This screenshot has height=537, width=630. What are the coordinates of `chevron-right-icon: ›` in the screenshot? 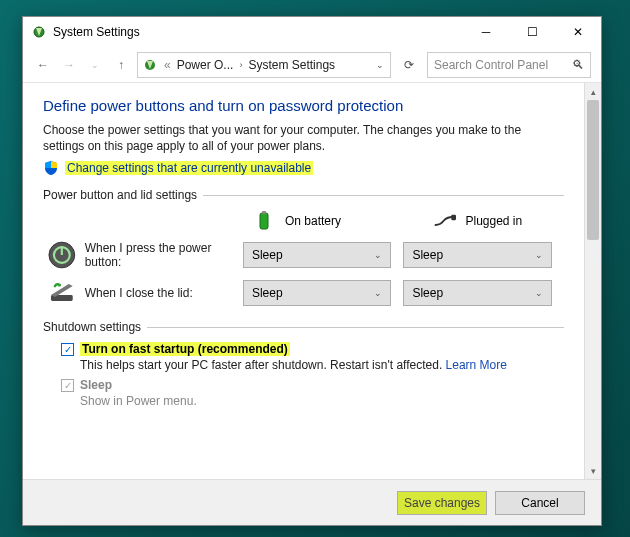 It's located at (240, 65).